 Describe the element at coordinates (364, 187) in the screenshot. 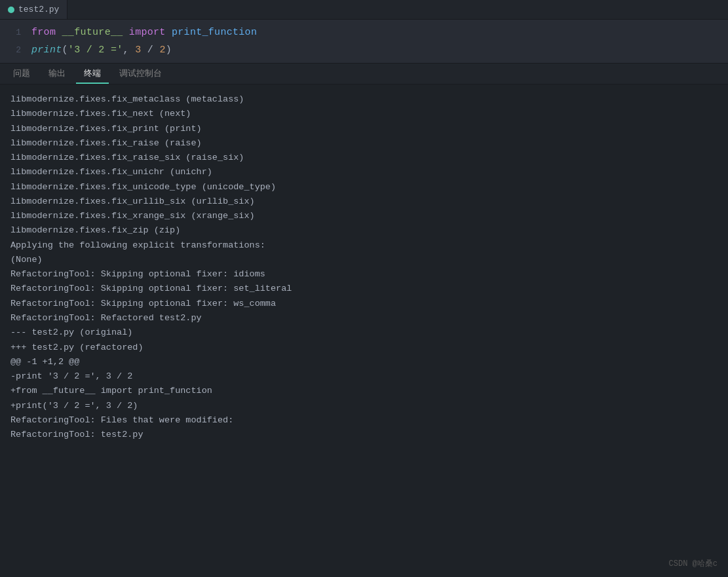

I see `terminal-line: libmodernize.fixes.fix_unicode_type (uni…` at that location.